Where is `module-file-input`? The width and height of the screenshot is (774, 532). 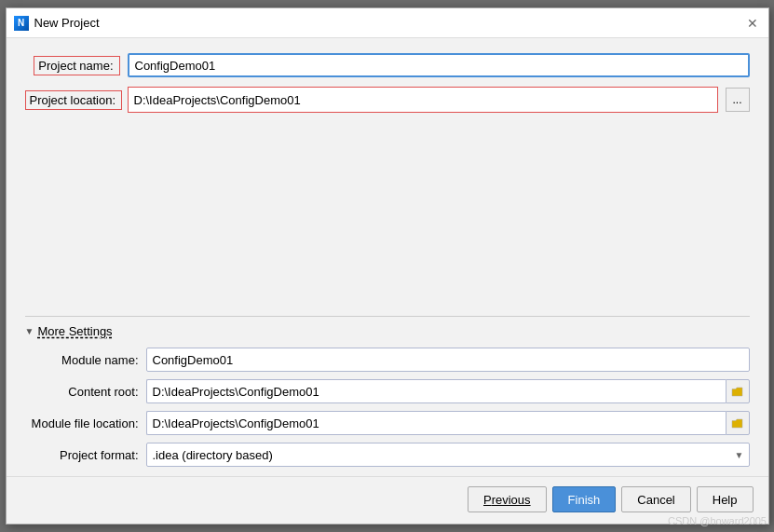 module-file-input is located at coordinates (436, 423).